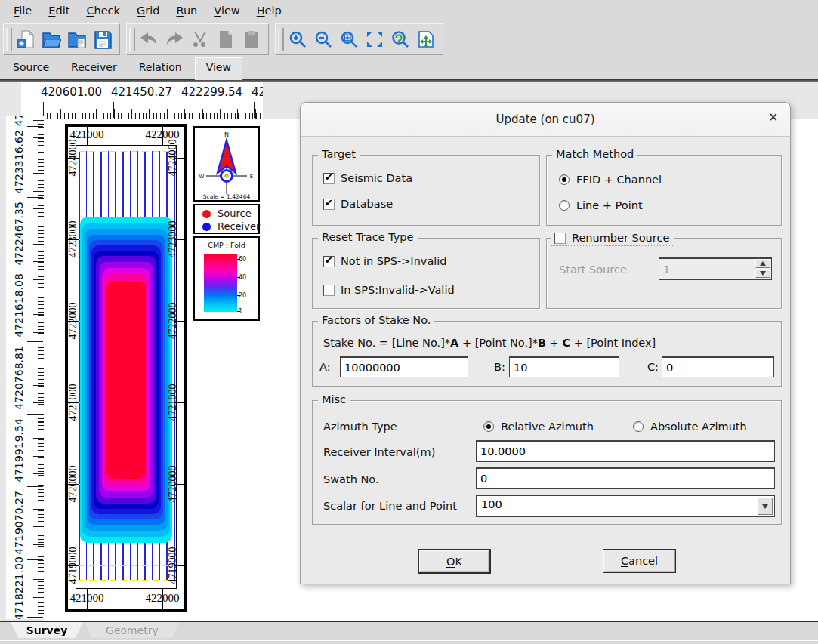 The image size is (818, 644). I want to click on renumber-source-checkbox, so click(560, 239).